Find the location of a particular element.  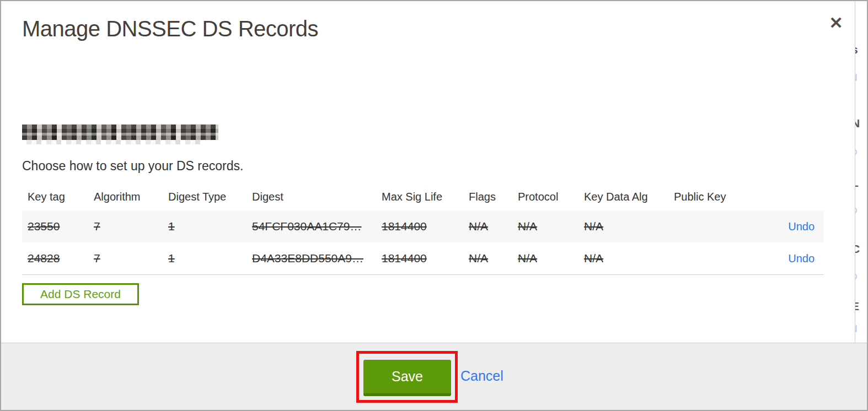

add-ds-record-button: Add DS Record is located at coordinates (81, 294).